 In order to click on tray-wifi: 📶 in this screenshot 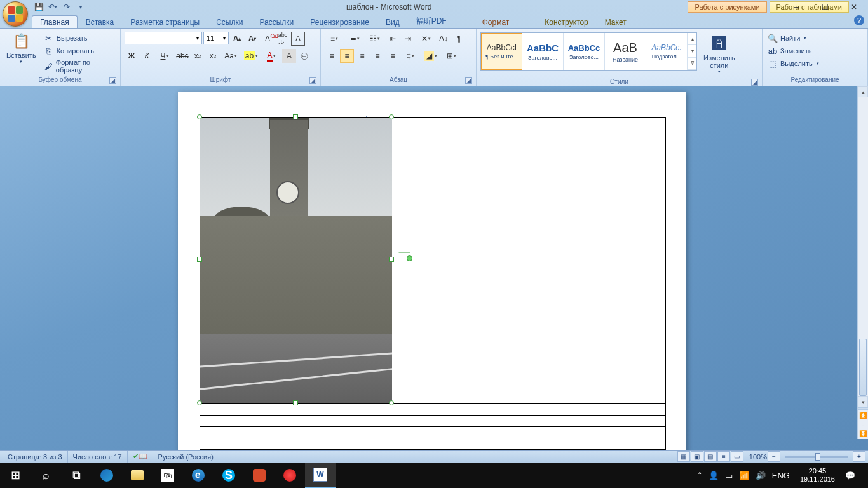, I will do `click(744, 475)`.